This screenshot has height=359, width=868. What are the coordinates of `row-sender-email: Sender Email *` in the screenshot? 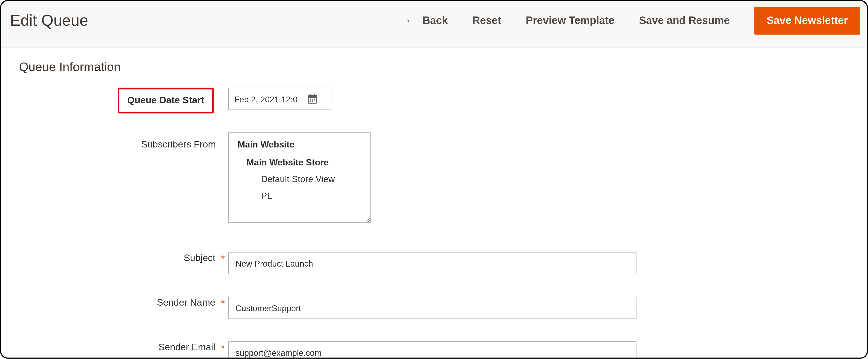 It's located at (443, 350).